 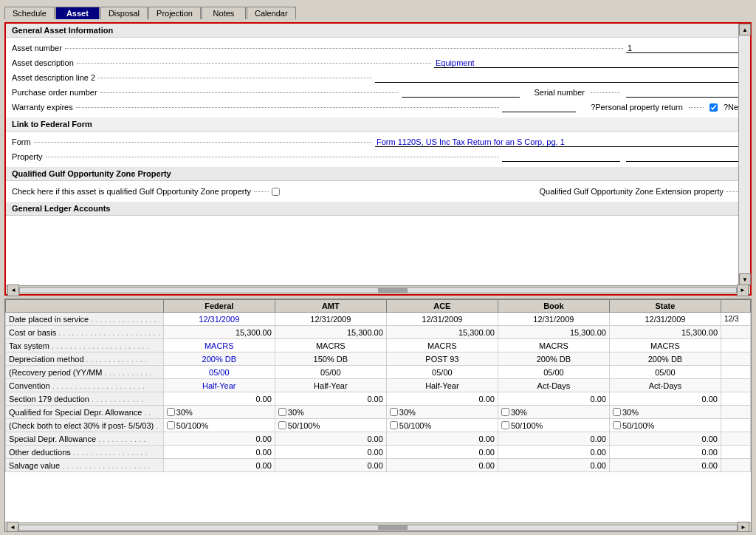 What do you see at coordinates (743, 290) in the screenshot?
I see `scroll-right-btn: ►` at bounding box center [743, 290].